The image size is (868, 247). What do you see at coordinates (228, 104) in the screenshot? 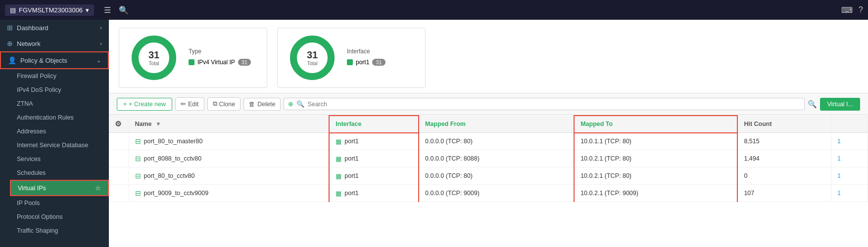
I see `clone-label: Clone` at bounding box center [228, 104].